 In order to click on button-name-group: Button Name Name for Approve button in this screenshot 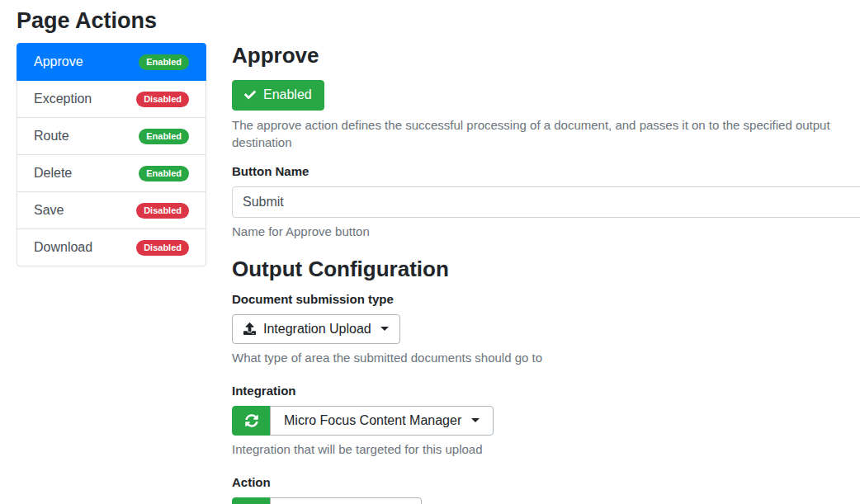, I will do `click(546, 202)`.